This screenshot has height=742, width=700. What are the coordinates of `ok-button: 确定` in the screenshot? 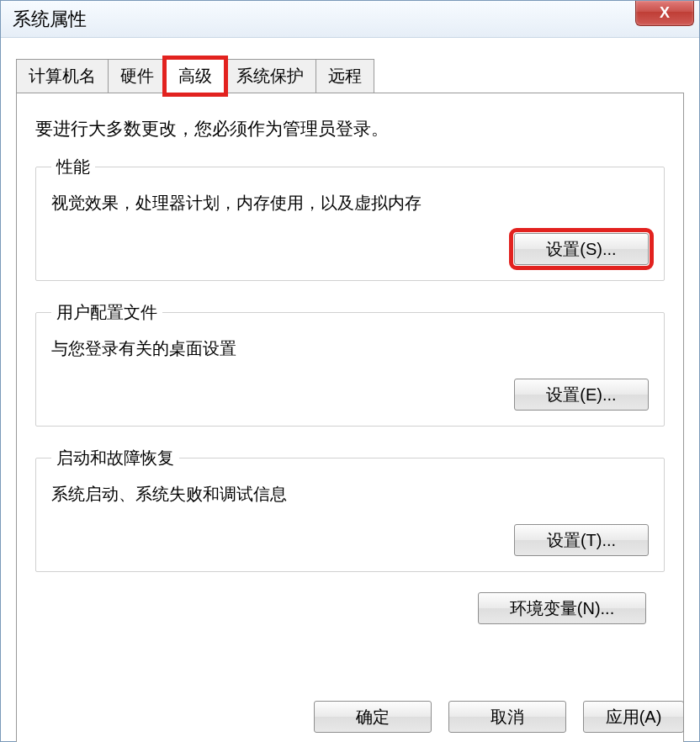 It's located at (373, 717).